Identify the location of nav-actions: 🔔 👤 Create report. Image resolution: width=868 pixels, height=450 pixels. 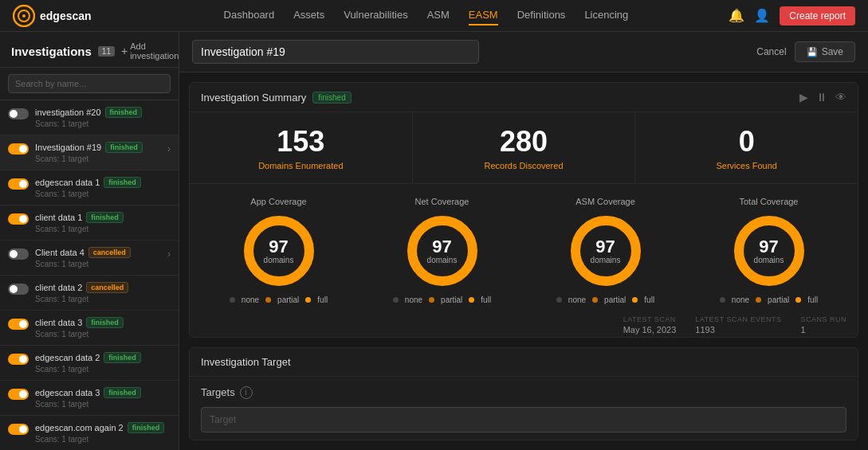
(792, 16).